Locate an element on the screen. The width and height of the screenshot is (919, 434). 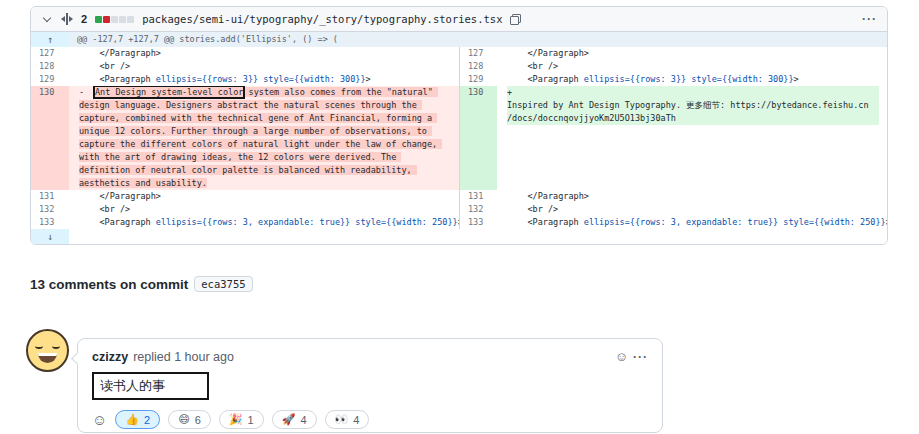
added-text: Inspired by Ant Design Typography. 更多细节:… is located at coordinates (688, 105).